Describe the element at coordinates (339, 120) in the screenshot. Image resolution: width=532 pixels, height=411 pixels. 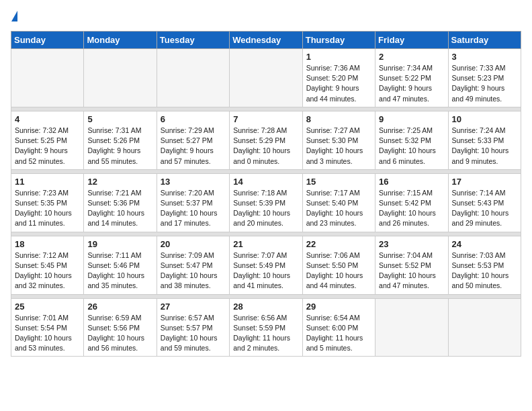
I see `day-number: 8` at that location.